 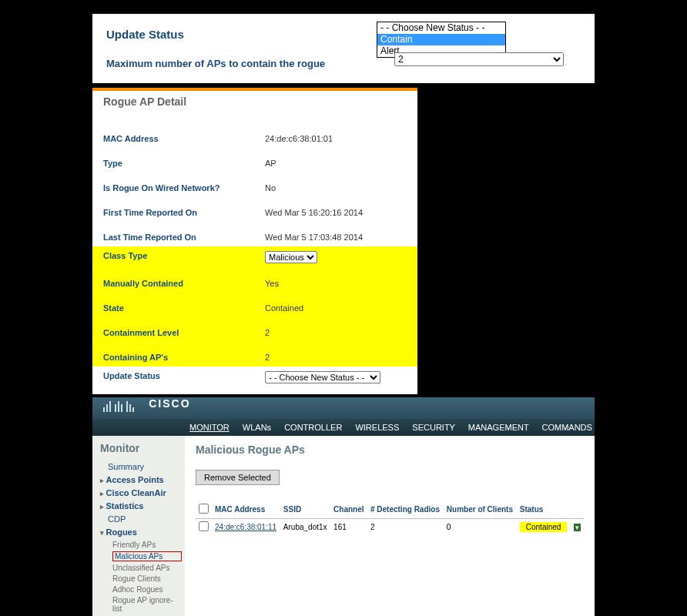 What do you see at coordinates (499, 427) in the screenshot?
I see `menu-management: MANAGEMENT` at bounding box center [499, 427].